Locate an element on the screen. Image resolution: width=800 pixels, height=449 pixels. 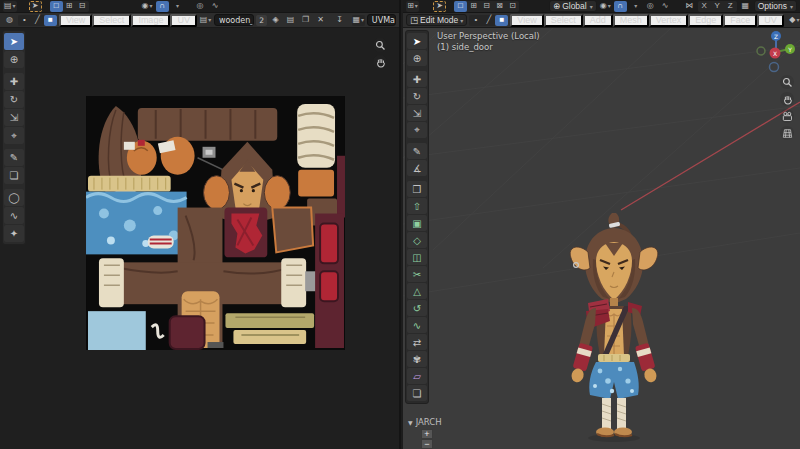
uv-proportional-edit-toggle: ◎ is located at coordinates (200, 6).